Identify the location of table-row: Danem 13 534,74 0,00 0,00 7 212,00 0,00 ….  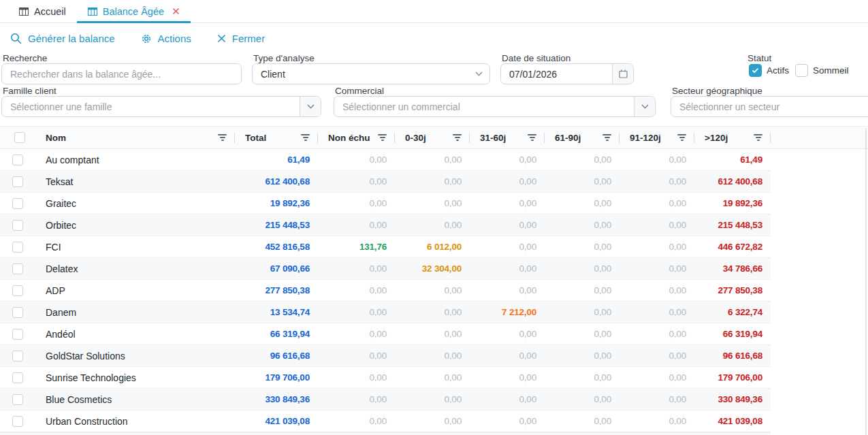
(385, 312).